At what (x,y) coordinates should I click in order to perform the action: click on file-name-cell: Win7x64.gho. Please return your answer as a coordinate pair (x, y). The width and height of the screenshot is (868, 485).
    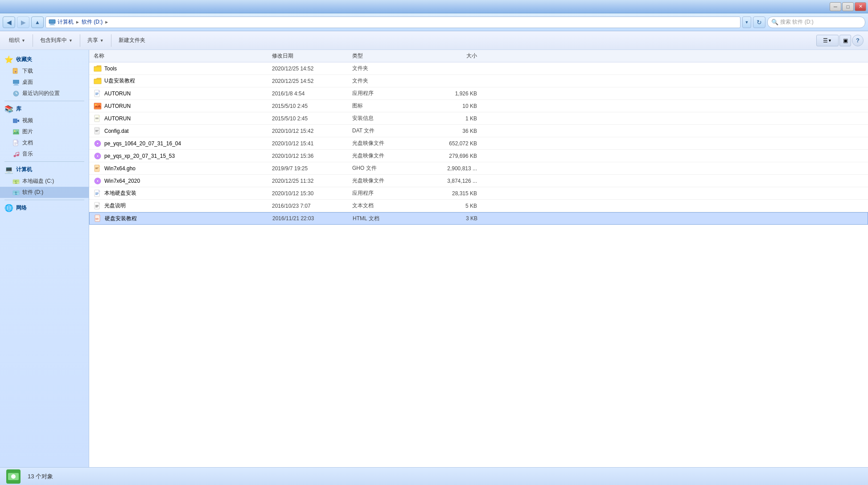
    Looking at the image, I should click on (183, 169).